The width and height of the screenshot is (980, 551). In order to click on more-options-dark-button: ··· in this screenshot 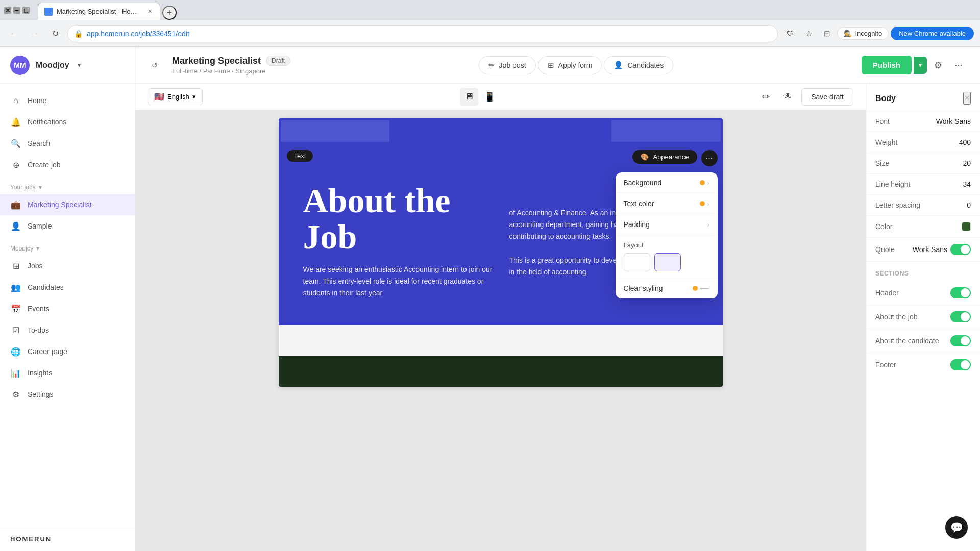, I will do `click(709, 158)`.